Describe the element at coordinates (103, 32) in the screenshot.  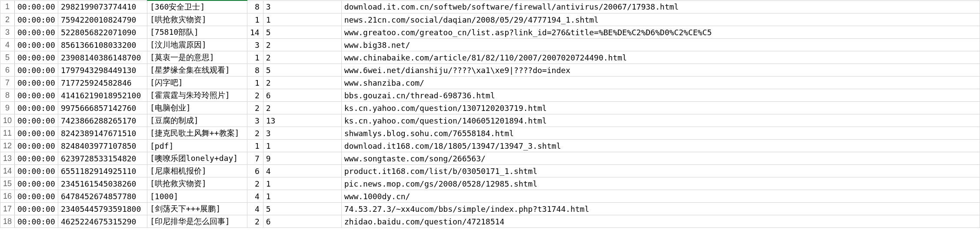
I see `cell-id: 5228056822071090` at that location.